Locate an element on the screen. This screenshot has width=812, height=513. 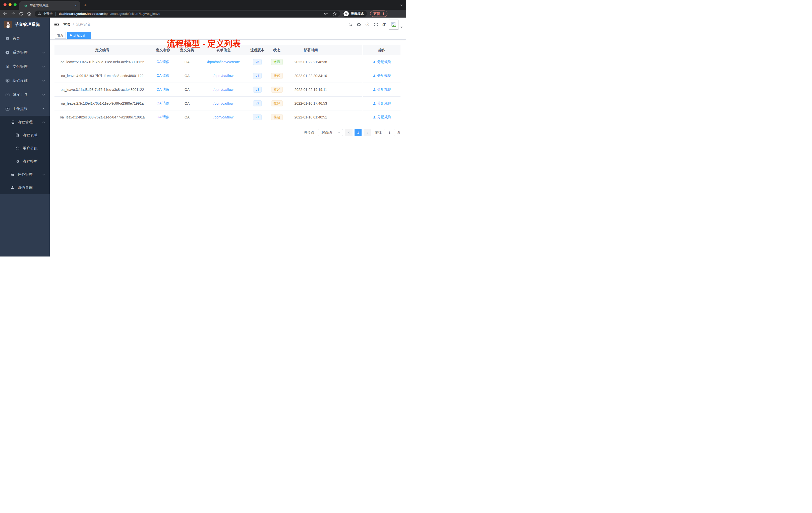
tag-close-icon: × is located at coordinates (88, 35).